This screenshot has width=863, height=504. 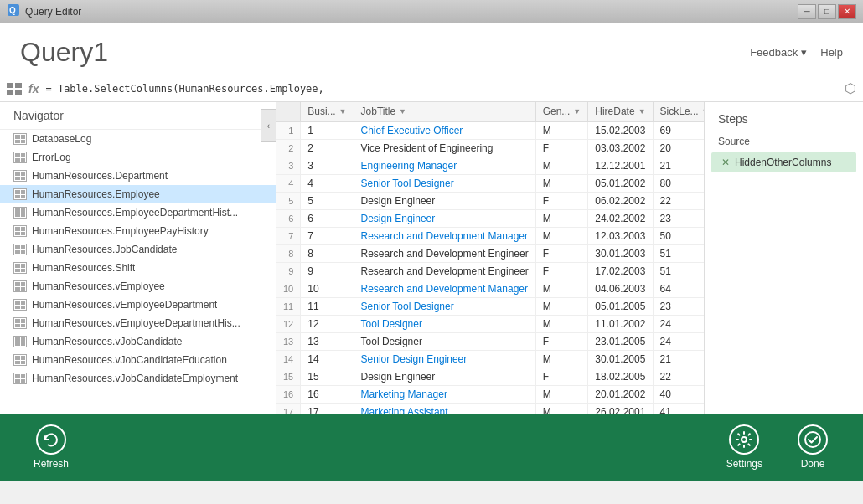 I want to click on cell-gender: F, so click(x=561, y=201).